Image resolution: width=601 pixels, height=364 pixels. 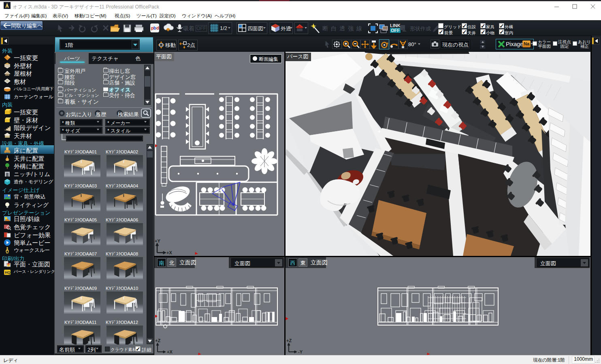 I want to click on svg-text: d, so click(x=158, y=28).